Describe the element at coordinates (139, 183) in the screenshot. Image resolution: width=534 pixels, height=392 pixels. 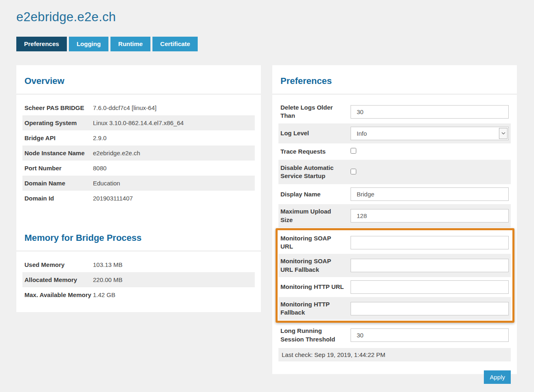
I see `table-row: Domain Name Education` at that location.